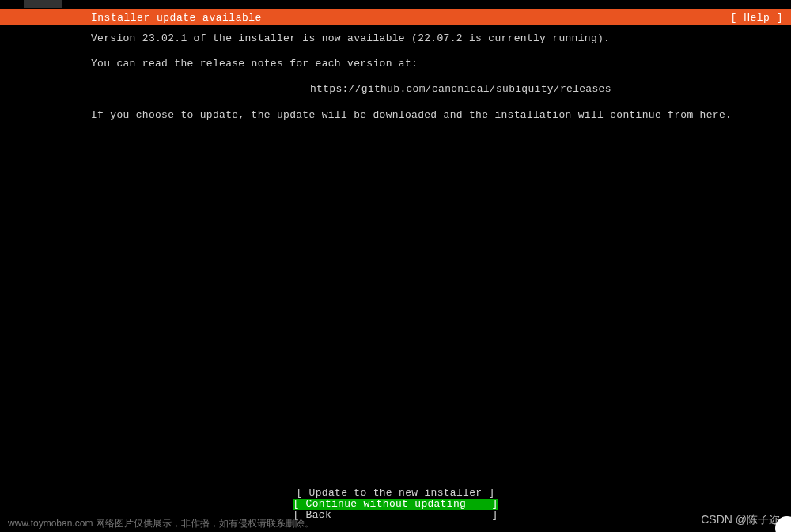  What do you see at coordinates (433, 64) in the screenshot?
I see `release-notes-intro: You can read the release notes for each …` at bounding box center [433, 64].